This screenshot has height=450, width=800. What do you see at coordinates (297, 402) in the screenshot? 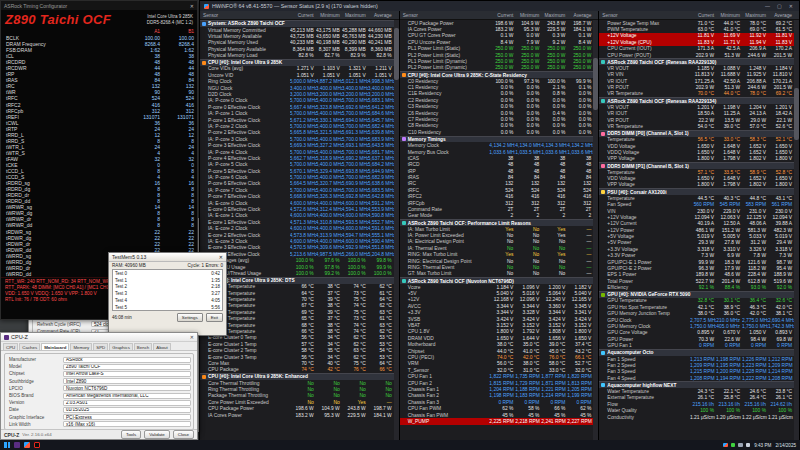
I see `sensor-row: Core Power Limit ExceededNoNoYes—` at bounding box center [297, 402].